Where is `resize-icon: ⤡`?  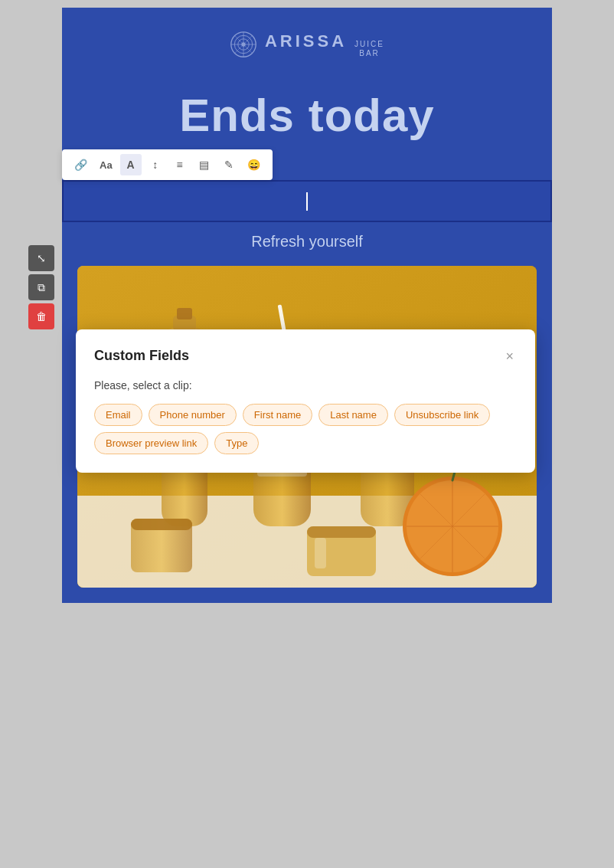
resize-icon: ⤡ is located at coordinates (41, 258).